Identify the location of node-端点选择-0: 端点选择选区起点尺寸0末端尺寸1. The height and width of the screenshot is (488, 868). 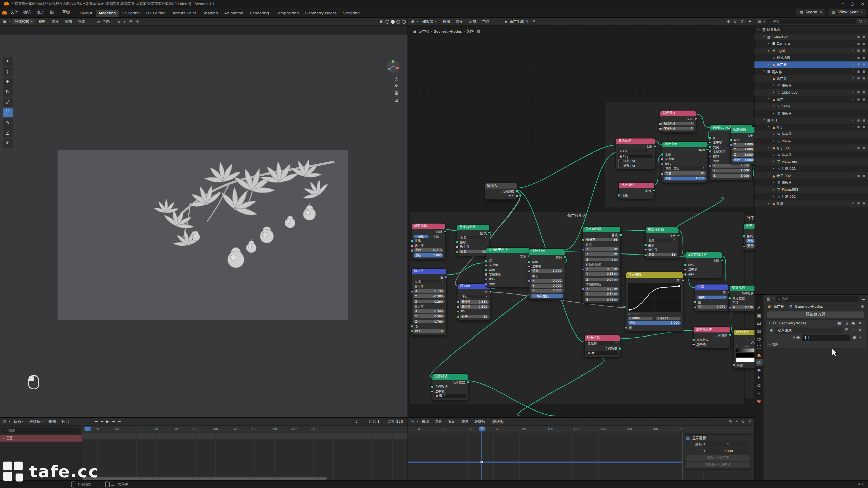
(678, 122).